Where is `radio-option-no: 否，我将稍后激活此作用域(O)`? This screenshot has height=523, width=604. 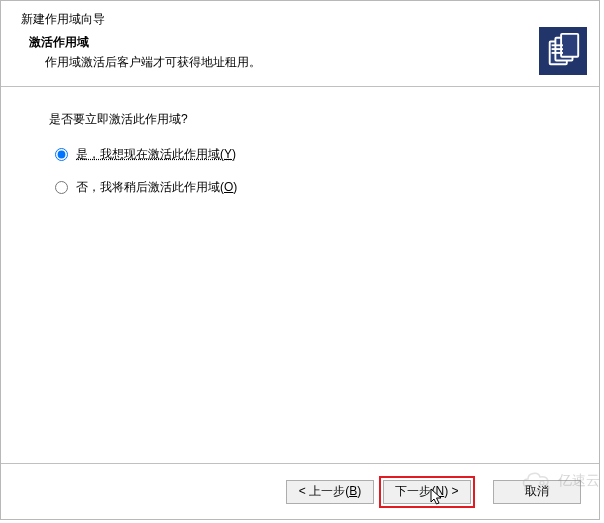 radio-option-no: 否，我将稍后激活此作用域(O) is located at coordinates (304, 188).